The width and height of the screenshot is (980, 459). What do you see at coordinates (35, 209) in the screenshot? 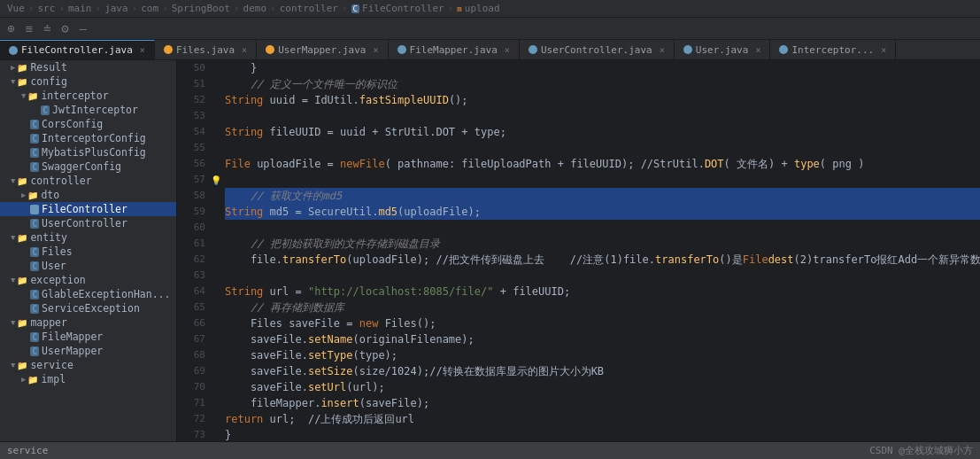
I see `class-icon-filecontroller: C` at bounding box center [35, 209].